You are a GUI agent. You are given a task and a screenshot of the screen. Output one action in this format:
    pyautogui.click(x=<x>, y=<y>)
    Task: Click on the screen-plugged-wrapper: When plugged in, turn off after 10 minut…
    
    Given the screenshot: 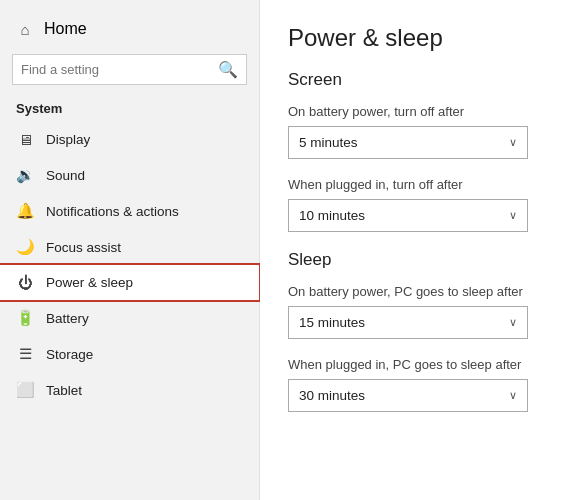 What is the action you would take?
    pyautogui.click(x=415, y=204)
    